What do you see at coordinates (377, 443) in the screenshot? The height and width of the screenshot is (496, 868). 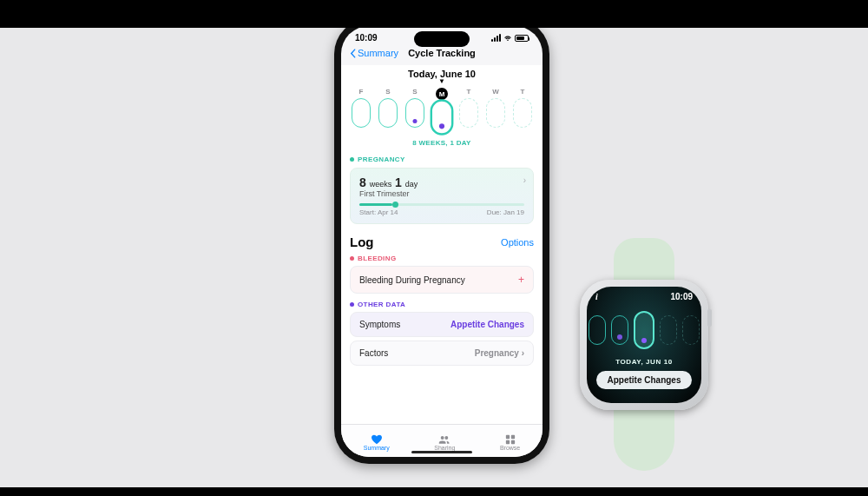 I see `tab-summary: Summary` at bounding box center [377, 443].